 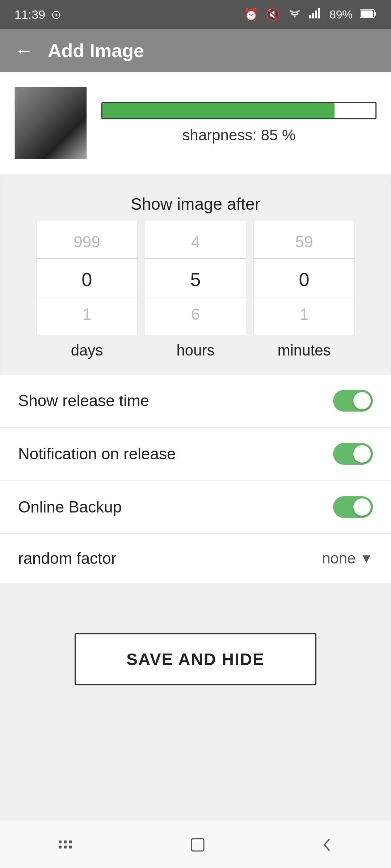 I want to click on minutes-label: minutes, so click(x=304, y=350).